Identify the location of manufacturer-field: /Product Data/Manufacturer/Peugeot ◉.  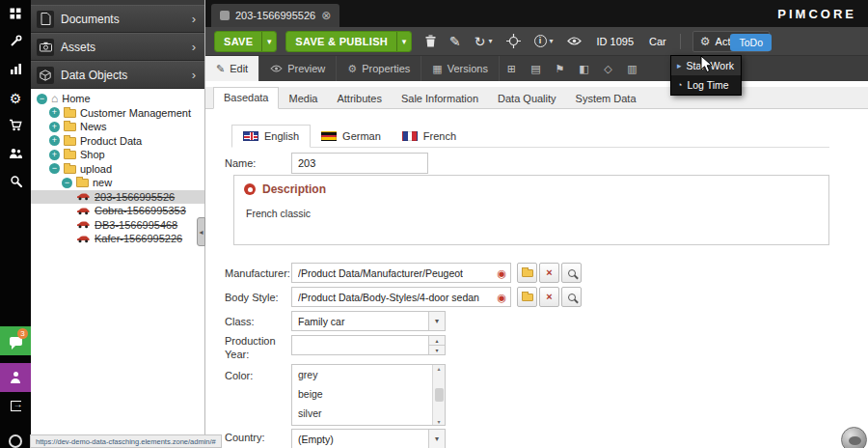
(401, 272).